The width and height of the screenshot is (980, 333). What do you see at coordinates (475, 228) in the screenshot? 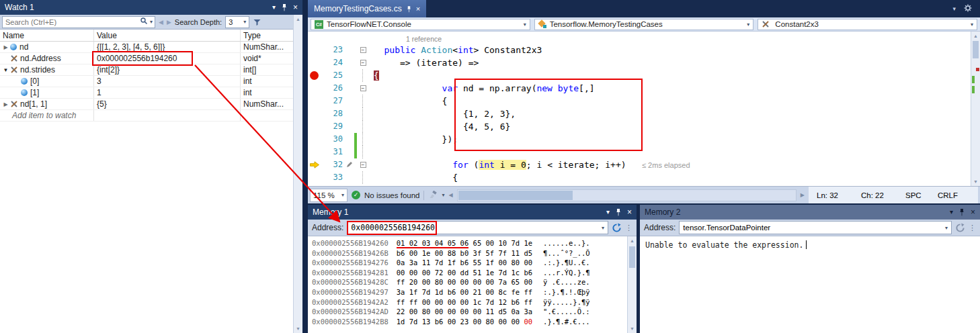
I see `memory1-address-input` at bounding box center [475, 228].